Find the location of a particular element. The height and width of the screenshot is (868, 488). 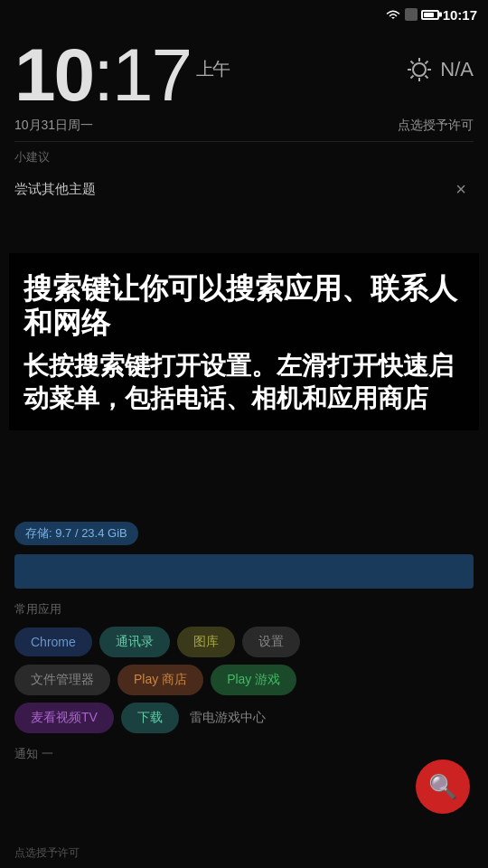

notification-label: 通知 一 is located at coordinates (244, 751).